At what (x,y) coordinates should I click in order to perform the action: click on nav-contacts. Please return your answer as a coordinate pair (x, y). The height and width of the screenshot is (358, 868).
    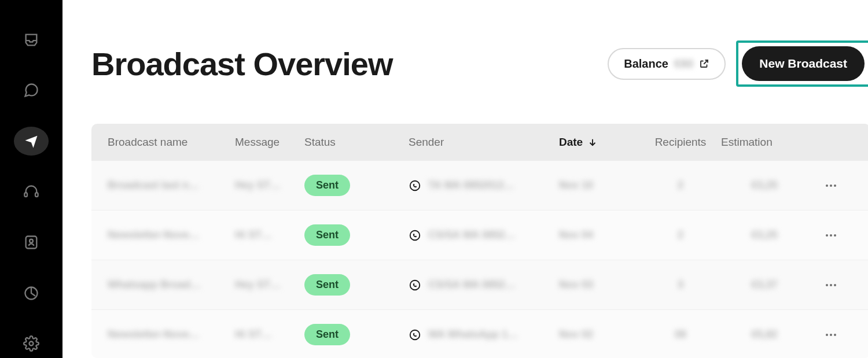
    Looking at the image, I should click on (31, 242).